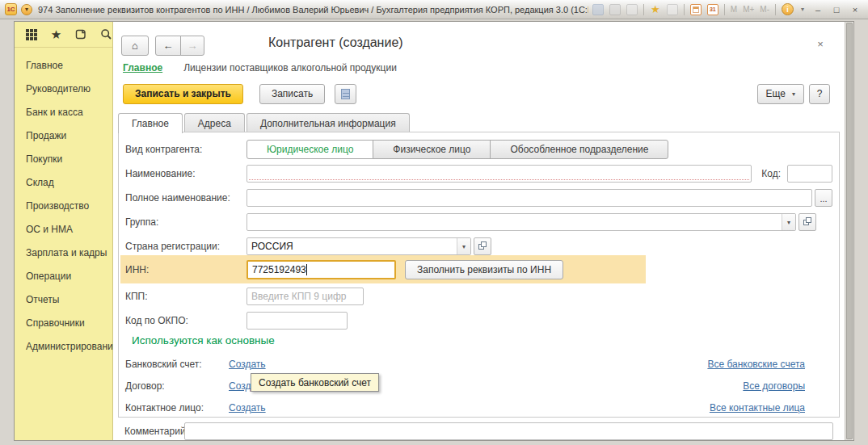 The height and width of the screenshot is (445, 868). Describe the element at coordinates (336, 43) in the screenshot. I see `page-title: Контрагент (создание)` at that location.